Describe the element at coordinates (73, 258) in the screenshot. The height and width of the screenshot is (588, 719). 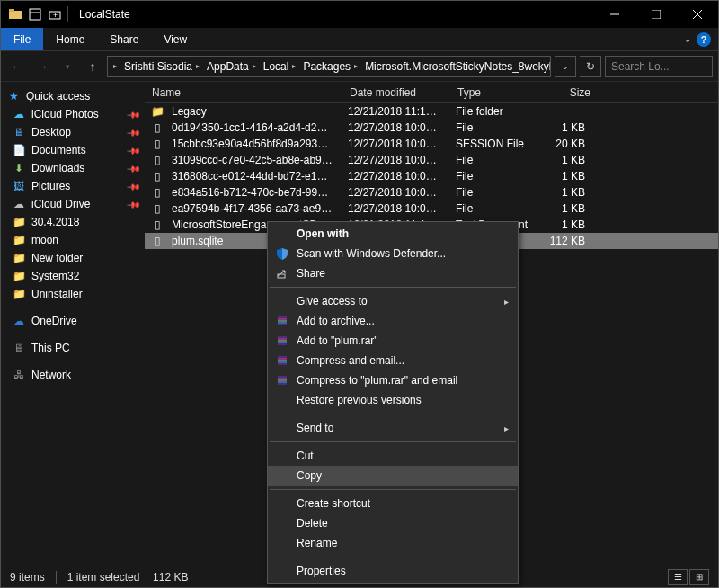
I see `sidebar-item: 📁New folder` at that location.